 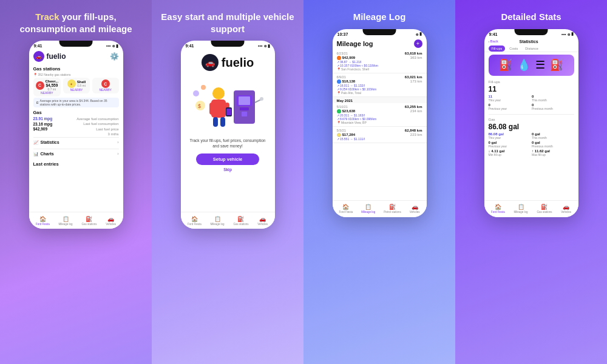 I want to click on signal-icon: ▪▪▪, so click(x=108, y=46).